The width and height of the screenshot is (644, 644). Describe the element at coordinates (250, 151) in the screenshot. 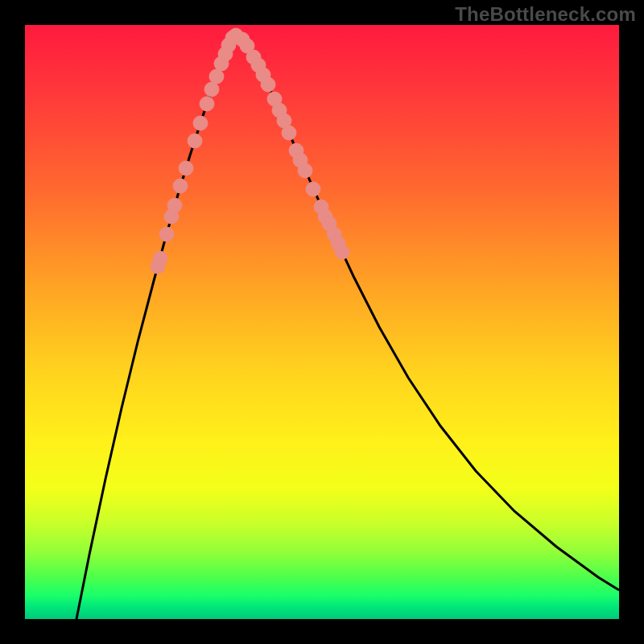

I see `marker-group` at that location.